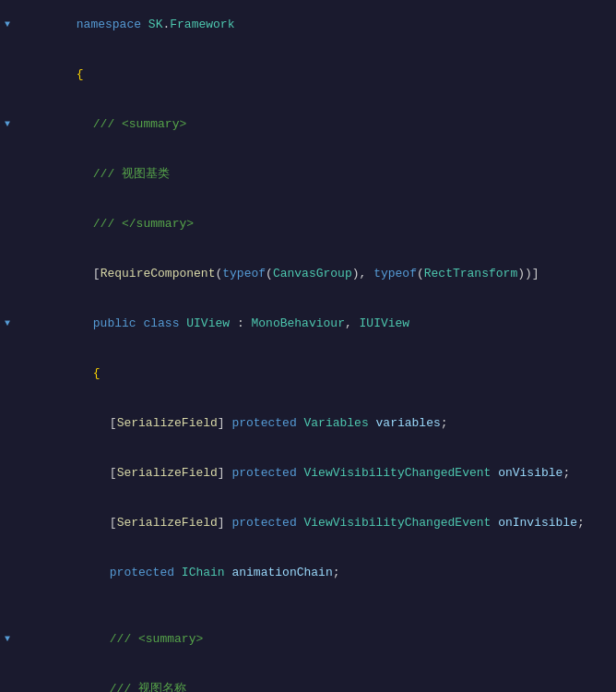 This screenshot has width=616, height=692. Describe the element at coordinates (308, 174) in the screenshot. I see `code-line: /// 视图基类` at that location.